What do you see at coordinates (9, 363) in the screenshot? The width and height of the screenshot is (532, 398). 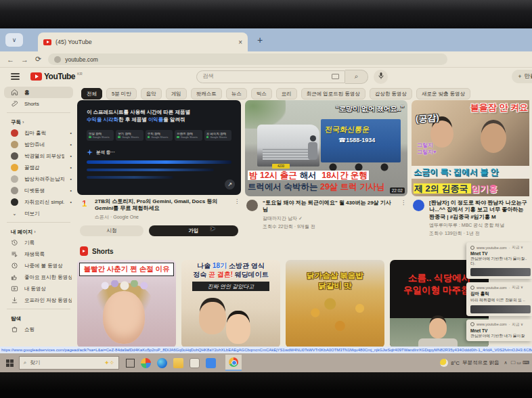 I see `windows-logo-icon` at bounding box center [9, 363].